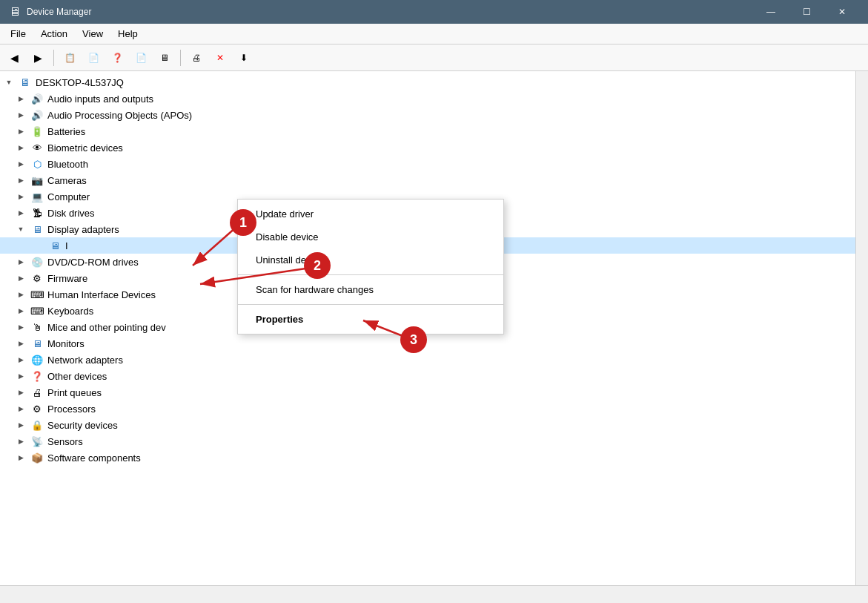 Image resolution: width=868 pixels, height=603 pixels. What do you see at coordinates (37, 180) in the screenshot?
I see `cameras-icon: 📷` at bounding box center [37, 180].